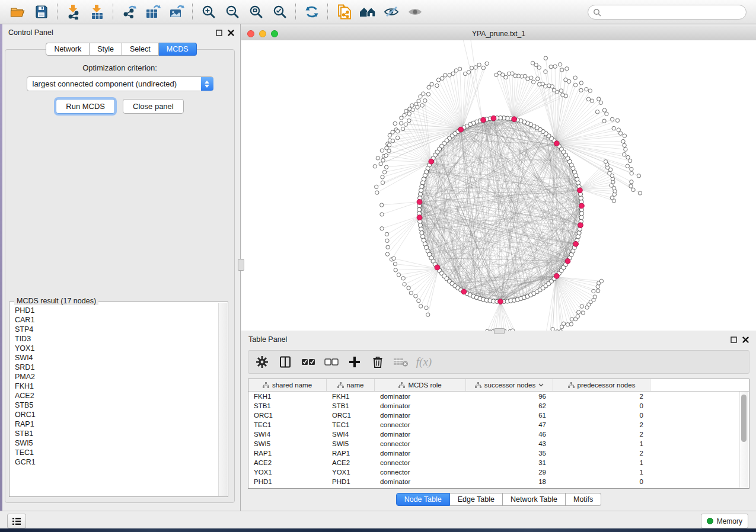 This screenshot has width=756, height=532. Describe the element at coordinates (510, 396) in the screenshot. I see `cell-successor_nodes: 96` at that location.